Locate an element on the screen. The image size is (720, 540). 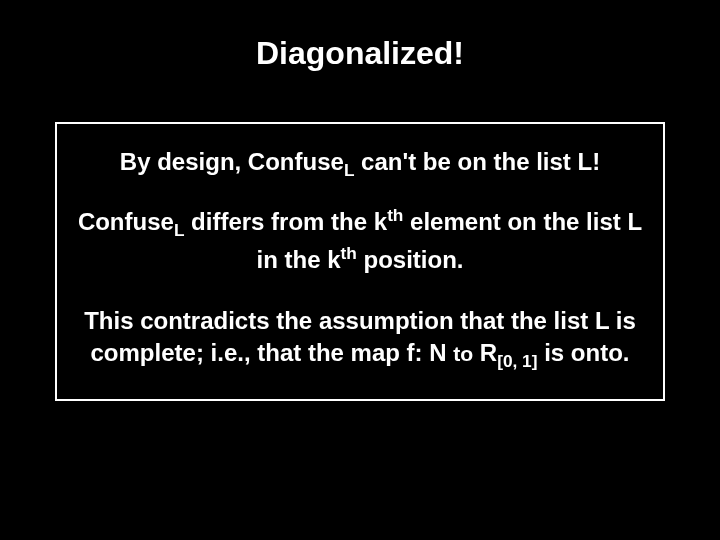
paragraph-2: ConfuseL differs from the kth element on… is located at coordinates (360, 240).